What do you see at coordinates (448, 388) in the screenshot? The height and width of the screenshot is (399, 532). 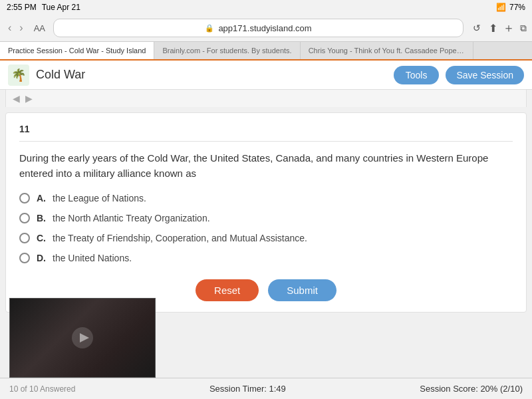 I see `score-label: Session Score:` at bounding box center [448, 388].